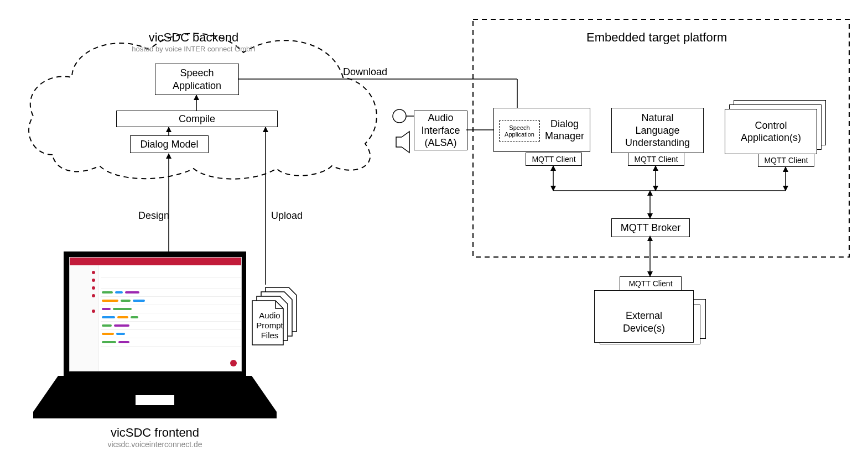 The image size is (868, 456). Describe the element at coordinates (651, 284) in the screenshot. I see `mqtt-client-external: MQTT Client` at that location.